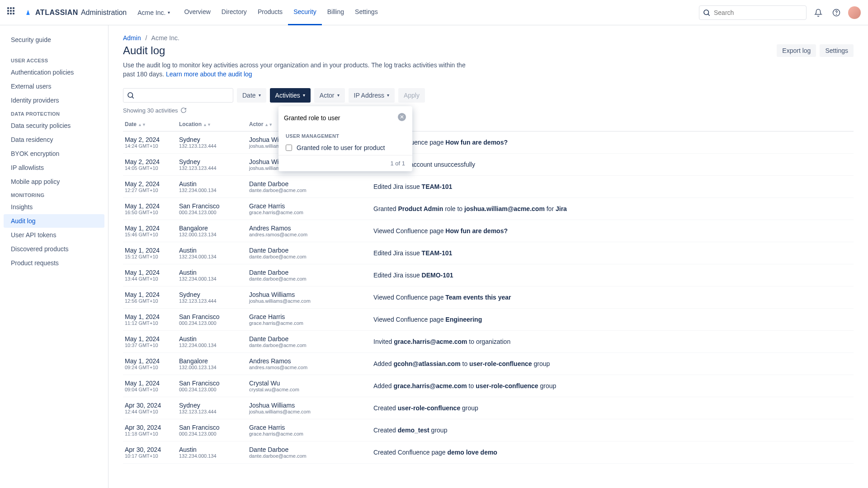 Image resolution: width=868 pixels, height=488 pixels. Describe the element at coordinates (54, 249) in the screenshot. I see `sidebar-item-discovered-products: Discovered products` at that location.